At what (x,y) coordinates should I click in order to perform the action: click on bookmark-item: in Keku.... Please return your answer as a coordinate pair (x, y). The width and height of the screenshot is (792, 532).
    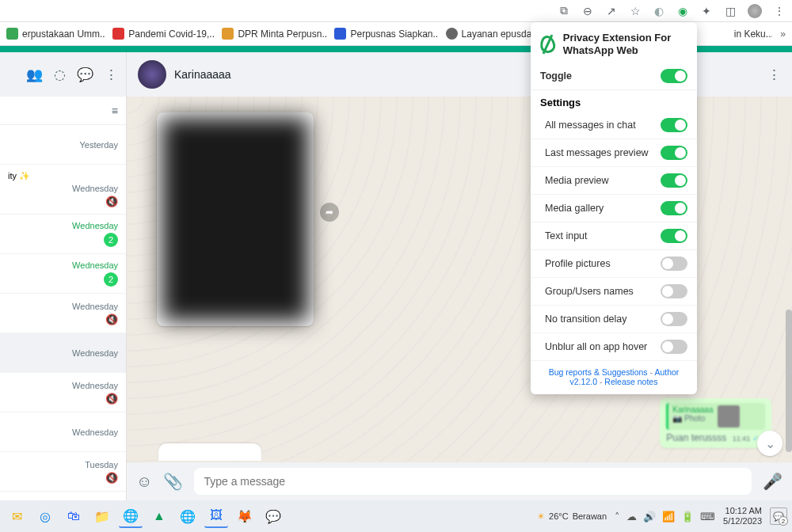
    Looking at the image, I should click on (754, 34).